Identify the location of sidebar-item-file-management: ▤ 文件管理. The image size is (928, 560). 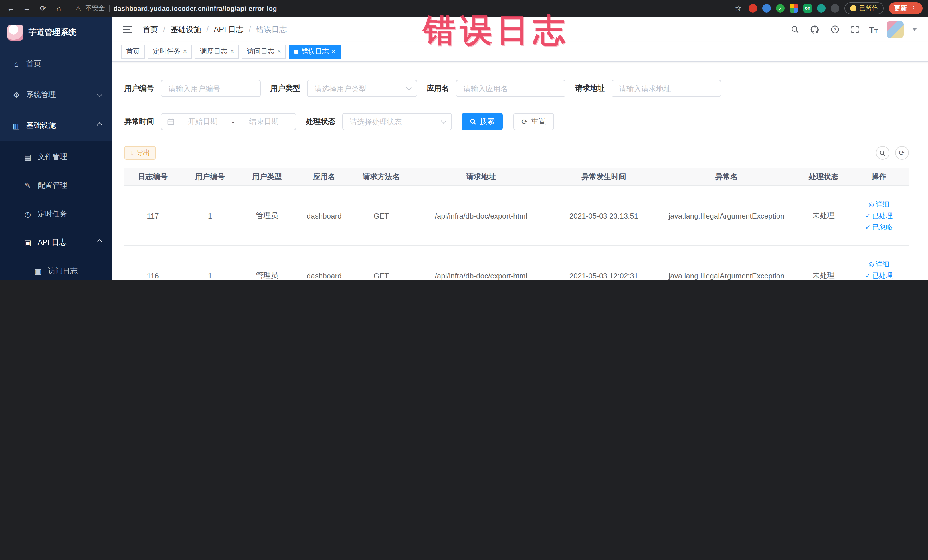
(56, 157).